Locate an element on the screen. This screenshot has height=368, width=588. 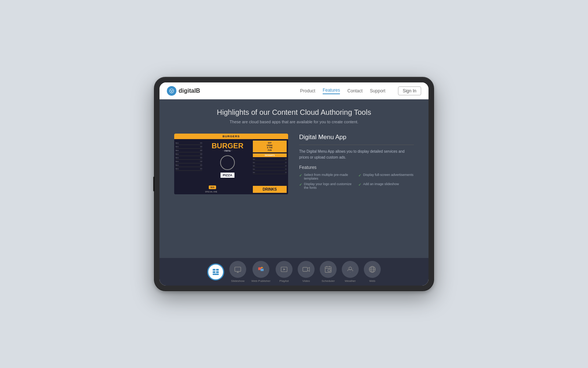
logo: digitalB is located at coordinates (234, 91).